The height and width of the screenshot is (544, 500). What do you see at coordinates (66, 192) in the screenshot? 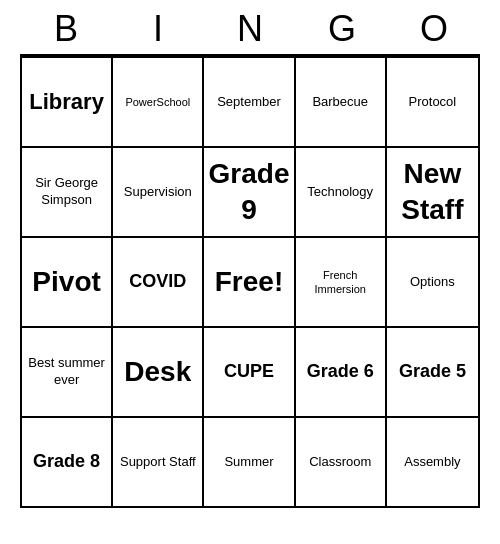
I see `cell-text-1-0: Sir George Simpson` at bounding box center [66, 192].